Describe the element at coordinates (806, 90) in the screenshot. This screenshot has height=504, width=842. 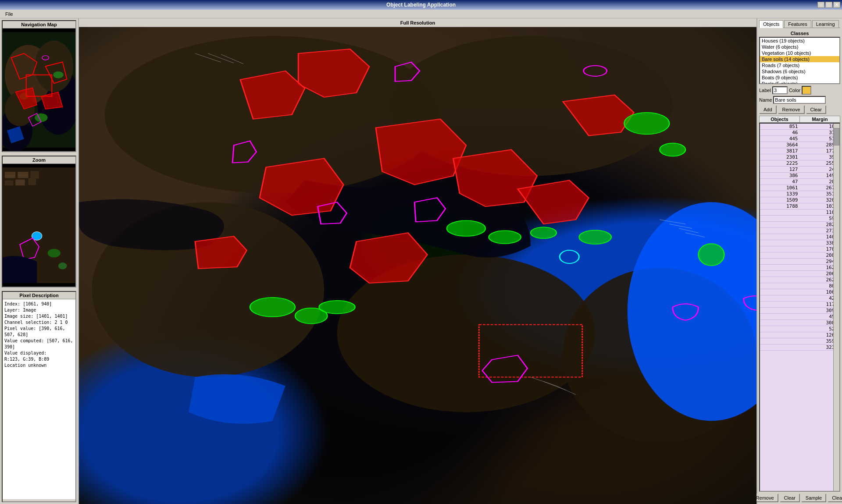
I see `color-swatch` at that location.